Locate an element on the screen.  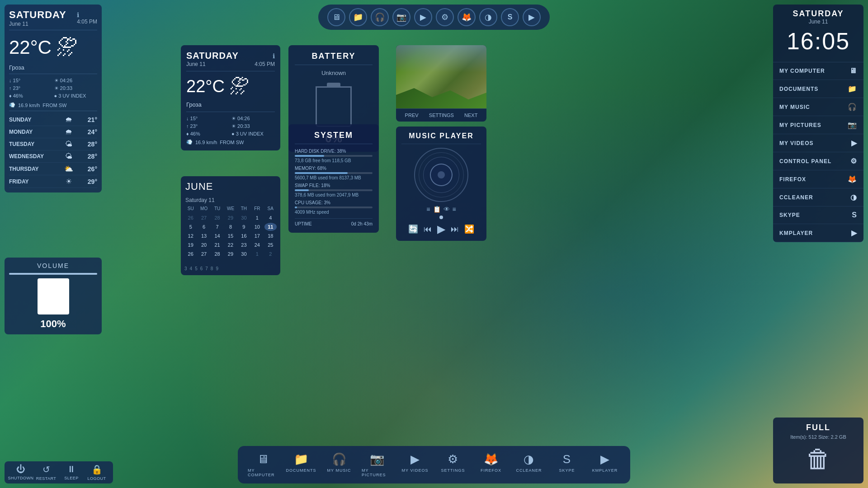
top-computer-btn: 🖥 is located at coordinates (336, 17).